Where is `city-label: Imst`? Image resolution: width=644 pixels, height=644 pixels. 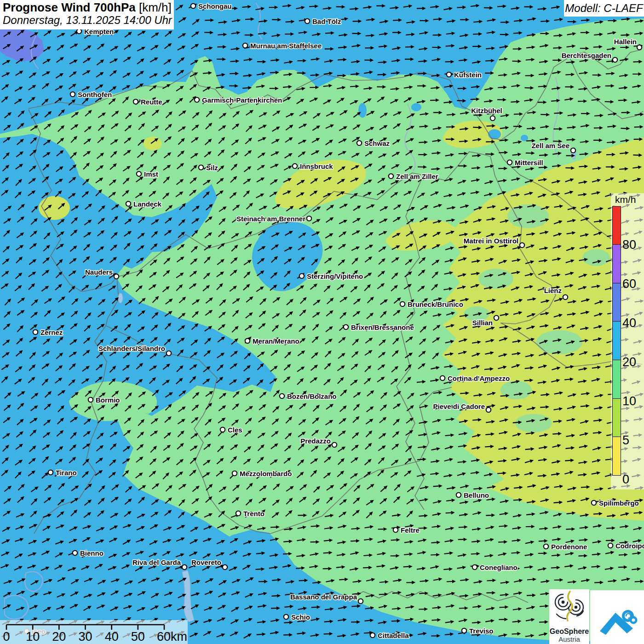
city-label: Imst is located at coordinates (151, 174).